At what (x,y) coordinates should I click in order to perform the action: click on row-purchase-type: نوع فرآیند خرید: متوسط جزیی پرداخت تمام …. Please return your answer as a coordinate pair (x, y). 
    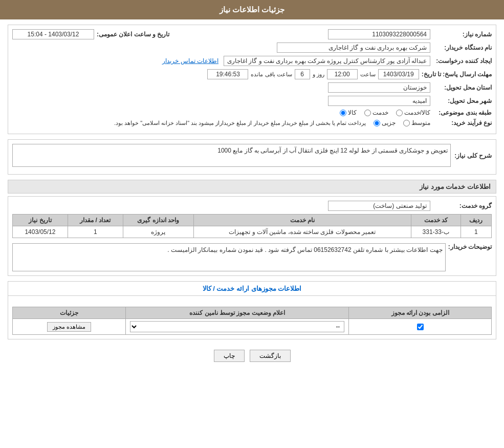
    Looking at the image, I should click on (252, 123).